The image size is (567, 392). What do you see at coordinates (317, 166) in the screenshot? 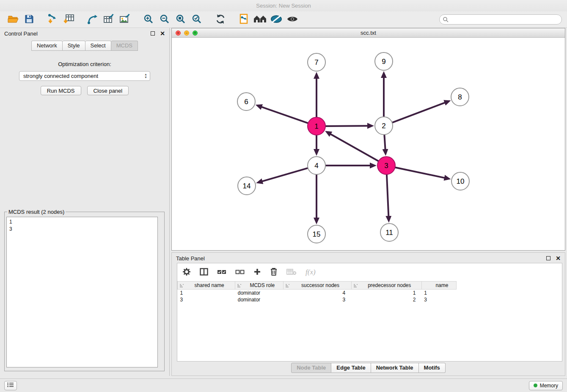
I see `graph-node: 4` at bounding box center [317, 166].